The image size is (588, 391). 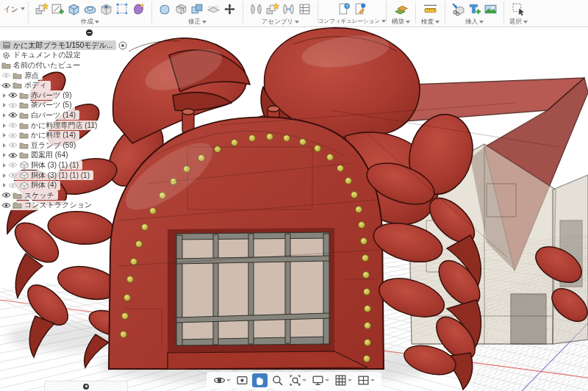 I want to click on browser-item-design-use: 図案用 (64), so click(x=51, y=156).